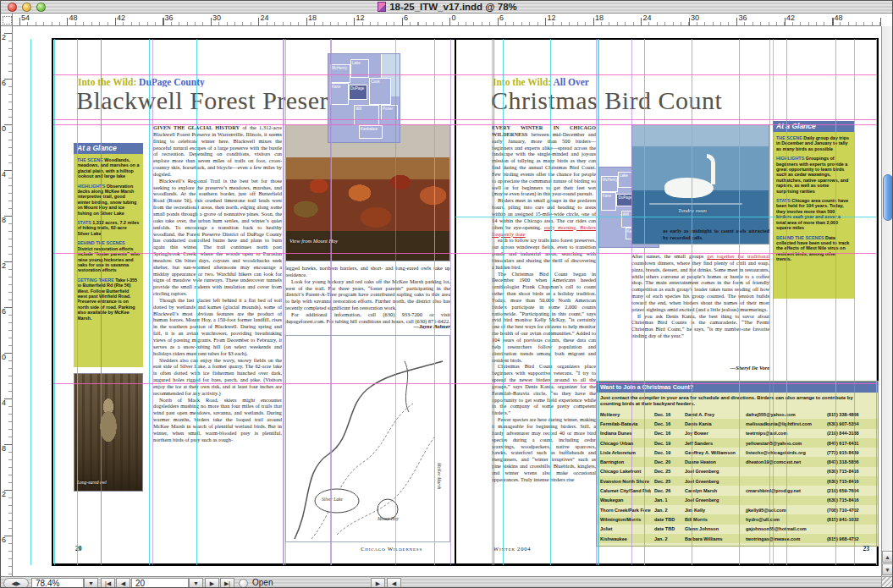  What do you see at coordinates (783, 443) in the screenshot?
I see `table-cell: yellowstart5@yahoo.com` at bounding box center [783, 443].